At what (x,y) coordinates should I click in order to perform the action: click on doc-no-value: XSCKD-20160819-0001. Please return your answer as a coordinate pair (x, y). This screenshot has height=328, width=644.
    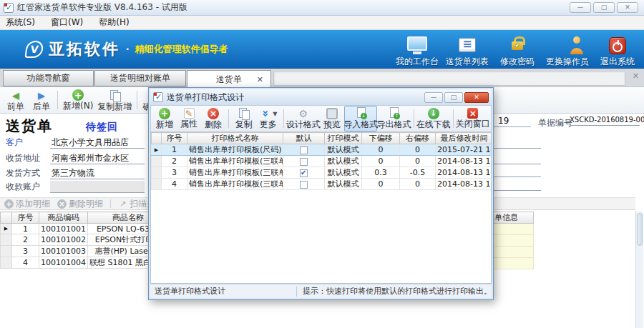
    Looking at the image, I should click on (605, 121).